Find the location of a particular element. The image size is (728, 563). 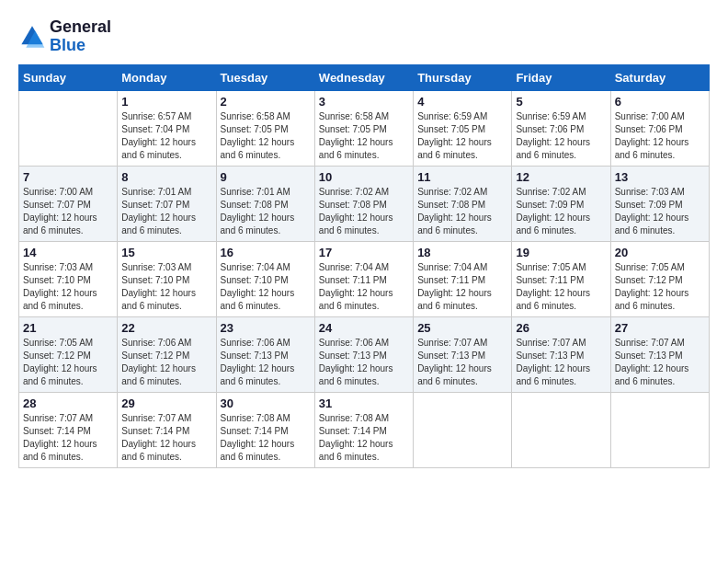

calendar-cell: 10Sunrise: 7:02 AM Sunset: 7:08 PM Dayli… is located at coordinates (364, 203).